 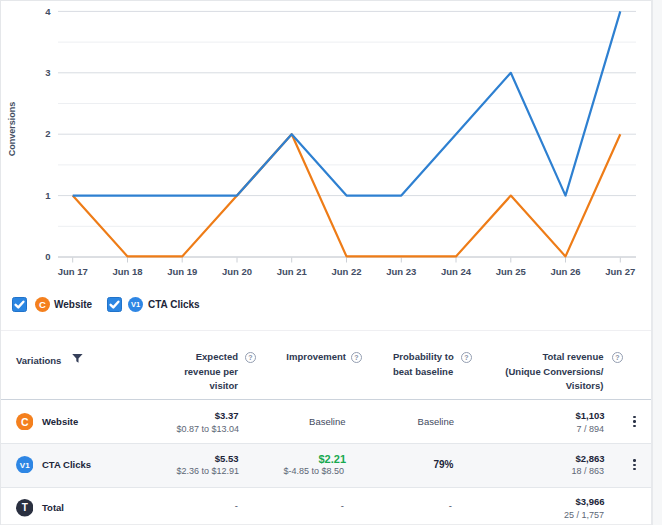 What do you see at coordinates (48, 12) in the screenshot?
I see `svg-text: 4` at bounding box center [48, 12].